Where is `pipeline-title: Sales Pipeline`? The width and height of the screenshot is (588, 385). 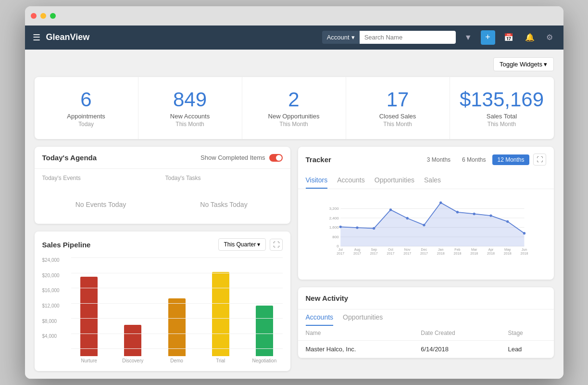
pipeline-title: Sales Pipeline is located at coordinates (66, 244).